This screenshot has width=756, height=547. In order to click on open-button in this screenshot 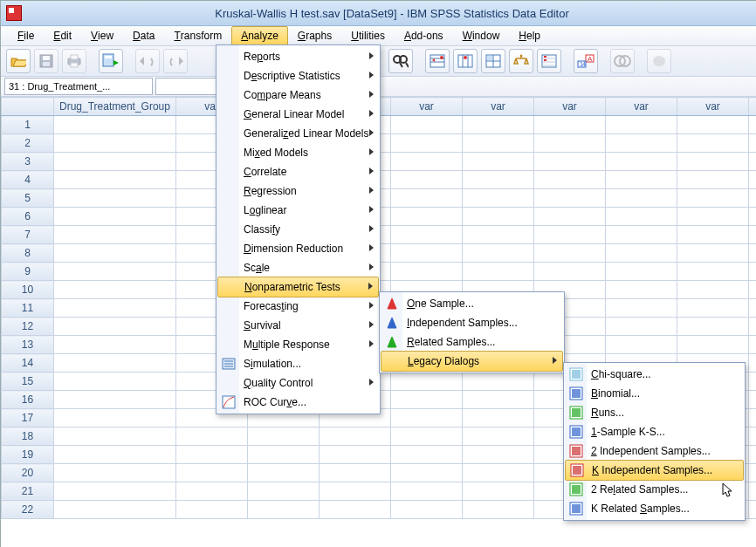, I will do `click(18, 61)`.